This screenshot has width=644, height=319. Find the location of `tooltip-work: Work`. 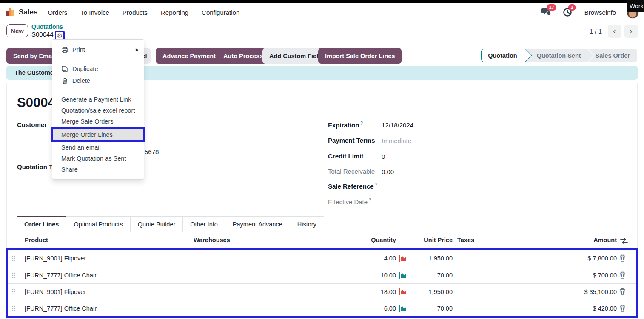

tooltip-work: Work is located at coordinates (635, 6).